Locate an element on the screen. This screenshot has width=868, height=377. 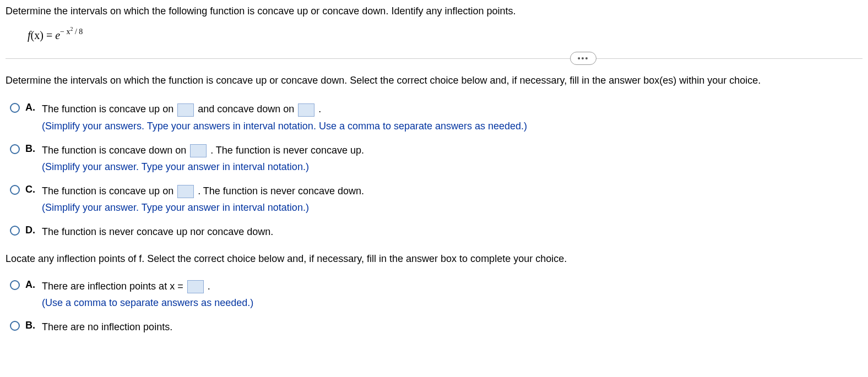
answer-box-a2 is located at coordinates (306, 110).